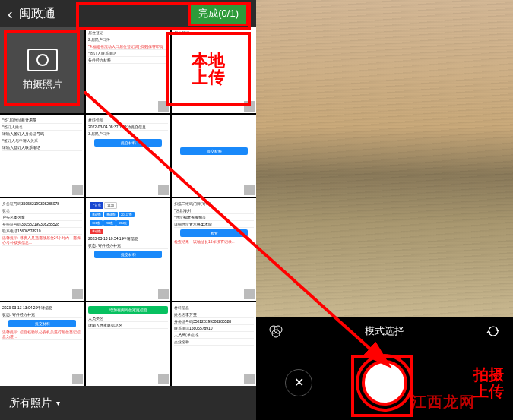 The height and width of the screenshot is (420, 513). I want to click on thumb-11: 增加在闽同住家庭信息 人员类名 请输入住家庭信息名, so click(128, 345).